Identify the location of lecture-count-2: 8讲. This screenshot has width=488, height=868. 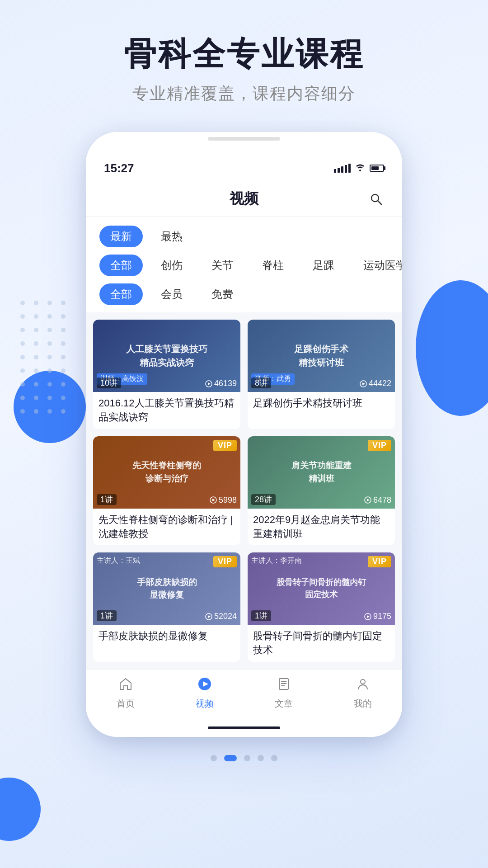
(261, 383).